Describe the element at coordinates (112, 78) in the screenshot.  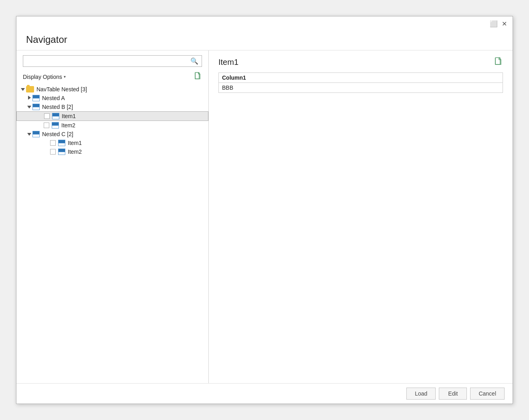
I see `display-options-row: Display Options ▾` at that location.